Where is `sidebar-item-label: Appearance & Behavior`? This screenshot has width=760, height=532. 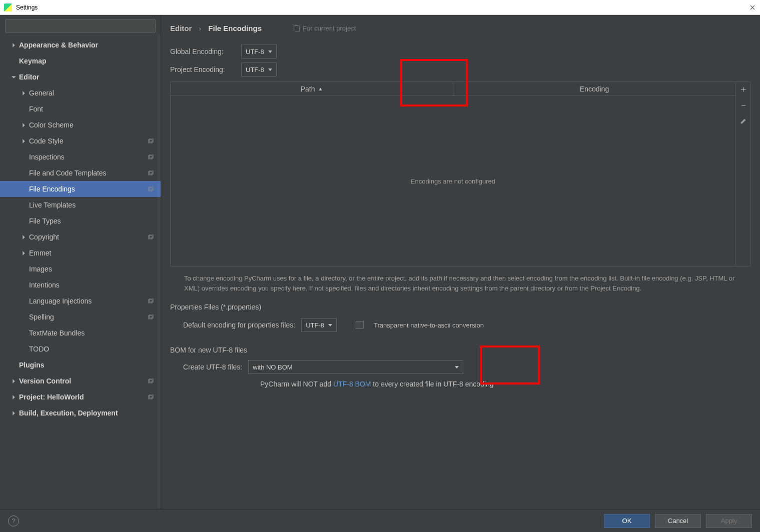
sidebar-item-label: Appearance & Behavior is located at coordinates (59, 45).